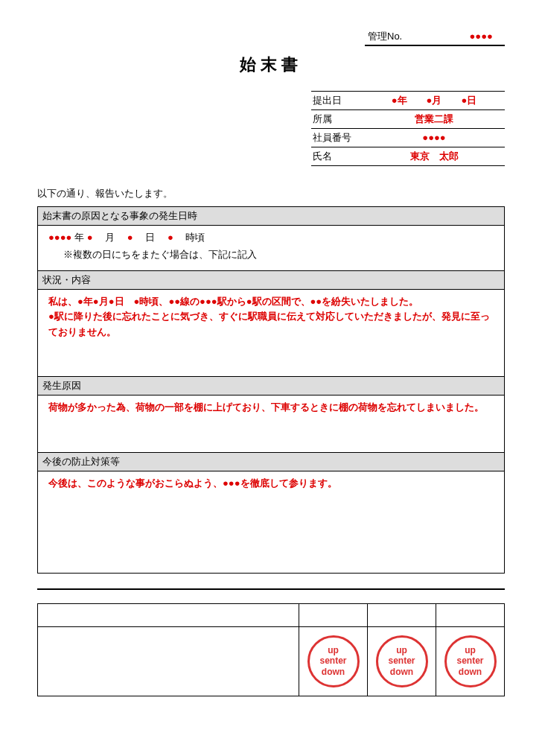 The width and height of the screenshot is (542, 756). I want to click on dt-day-label: 日, so click(150, 237).